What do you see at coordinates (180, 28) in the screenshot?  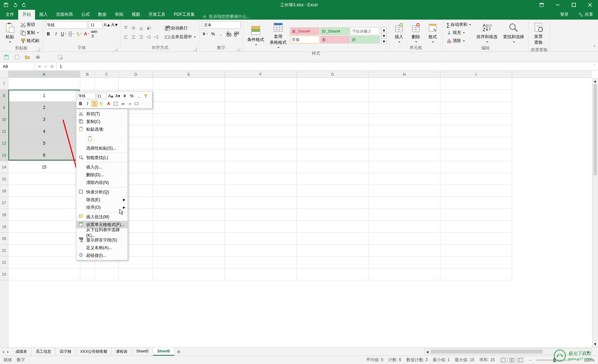 I see `wrap-text-button: abc自动换行` at bounding box center [180, 28].